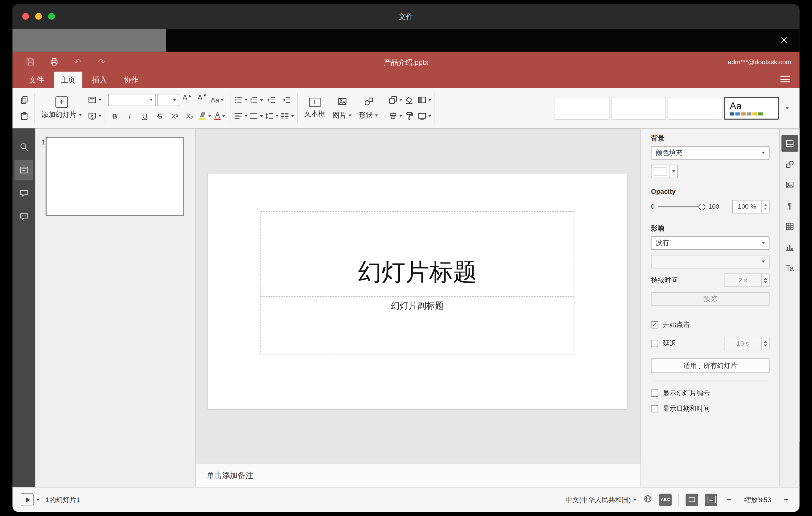 The height and width of the screenshot is (516, 812). I want to click on chevron-down-icon, so click(38, 500).